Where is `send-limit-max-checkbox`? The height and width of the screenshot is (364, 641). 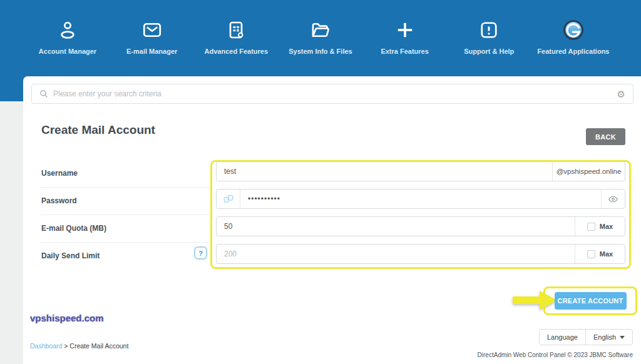 send-limit-max-checkbox is located at coordinates (591, 254).